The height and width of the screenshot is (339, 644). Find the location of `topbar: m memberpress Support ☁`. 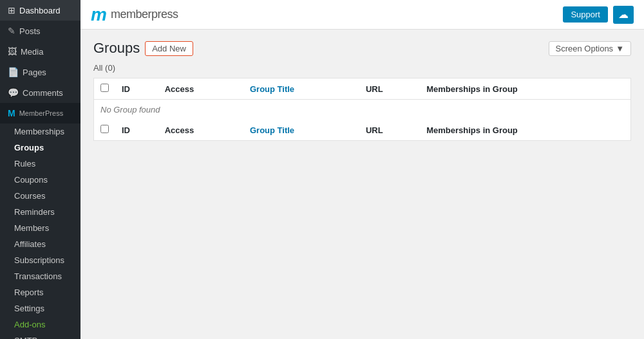

topbar: m memberpress Support ☁ is located at coordinates (362, 15).